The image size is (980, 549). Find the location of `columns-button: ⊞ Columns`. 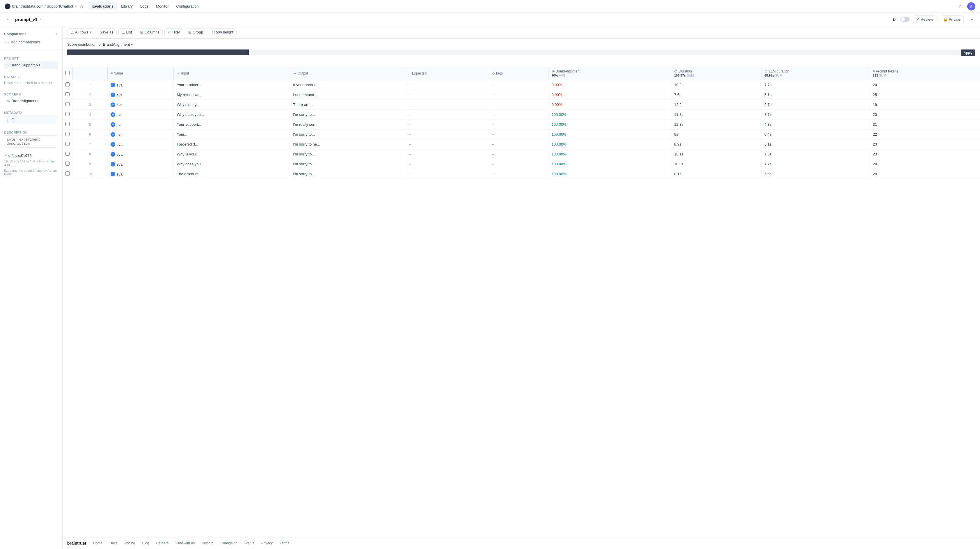

columns-button: ⊞ Columns is located at coordinates (150, 32).